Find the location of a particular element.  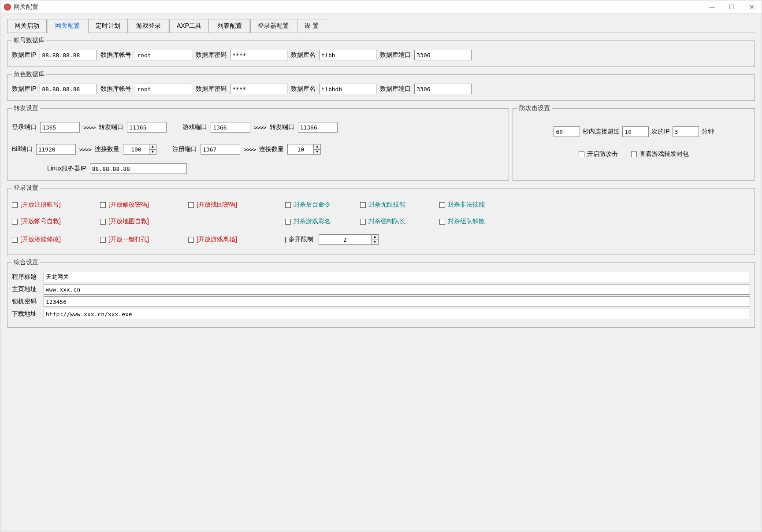

label-min: 分钟 is located at coordinates (708, 132).